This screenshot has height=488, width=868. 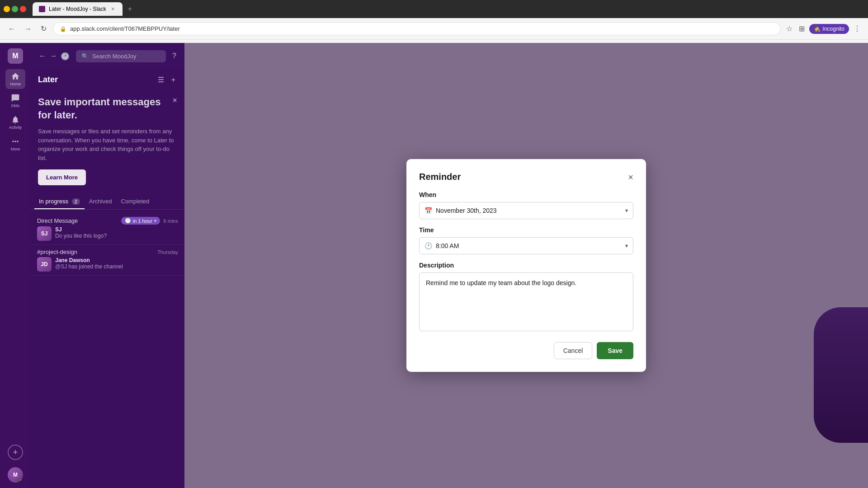 What do you see at coordinates (15, 84) in the screenshot?
I see `home-label: Home` at bounding box center [15, 84].